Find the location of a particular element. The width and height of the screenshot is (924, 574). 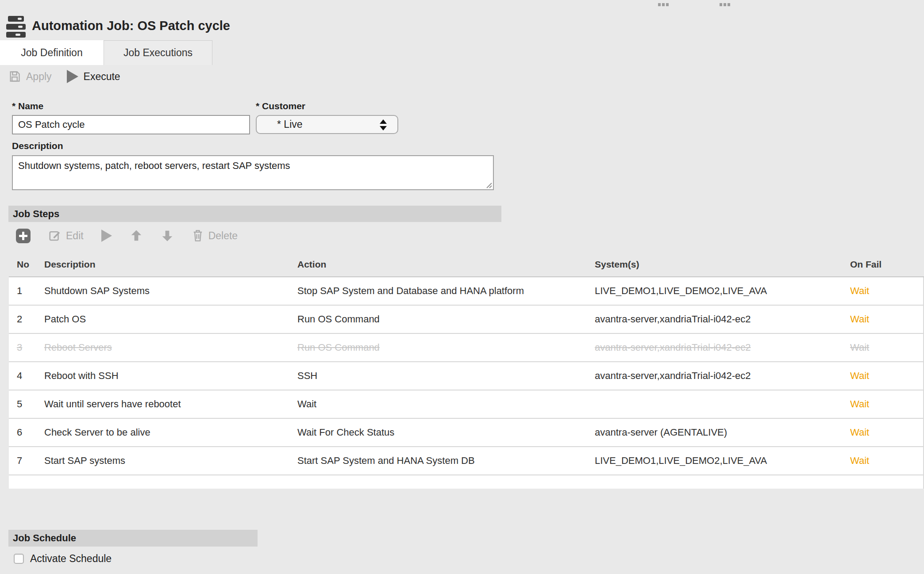

edit-label: Edit is located at coordinates (75, 236).